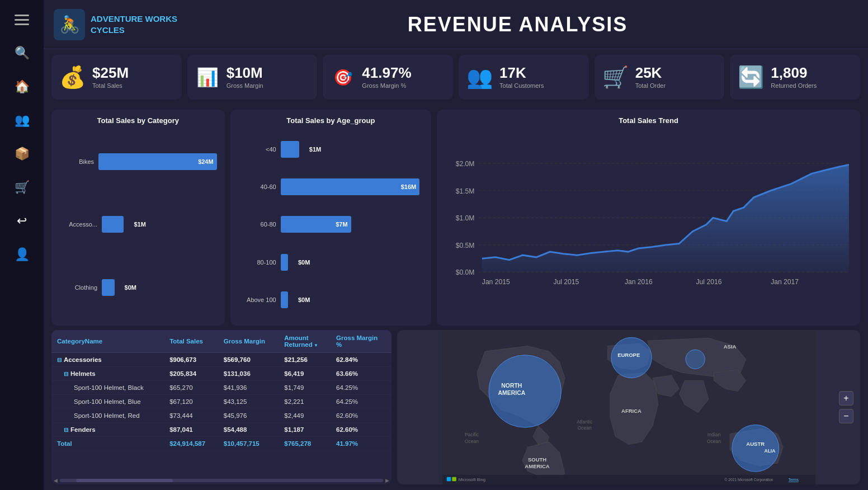 The image size is (868, 490). Describe the element at coordinates (245, 86) in the screenshot. I see `kpi-label-margin: Gross Margin` at that location.